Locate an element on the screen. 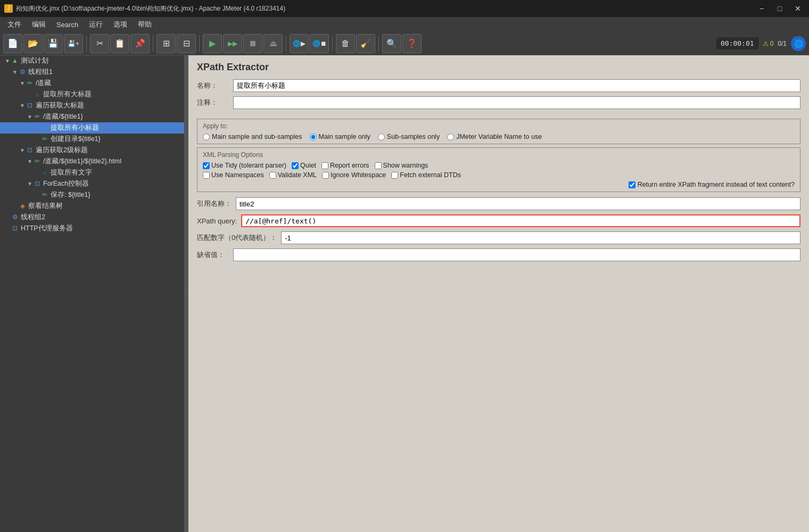 The height and width of the screenshot is (532, 809). tree-node-thread-group-2: ⚙线程组2 is located at coordinates (92, 217).